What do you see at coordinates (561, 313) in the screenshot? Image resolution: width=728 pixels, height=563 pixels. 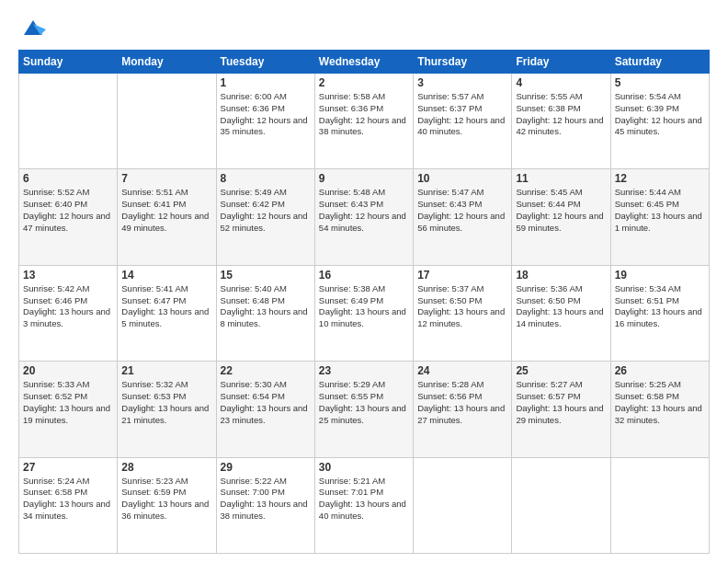 I see `day-cell: 18Sunrise: 5:36 AM Sunset: 6:50 PM Dayli…` at bounding box center [561, 313].